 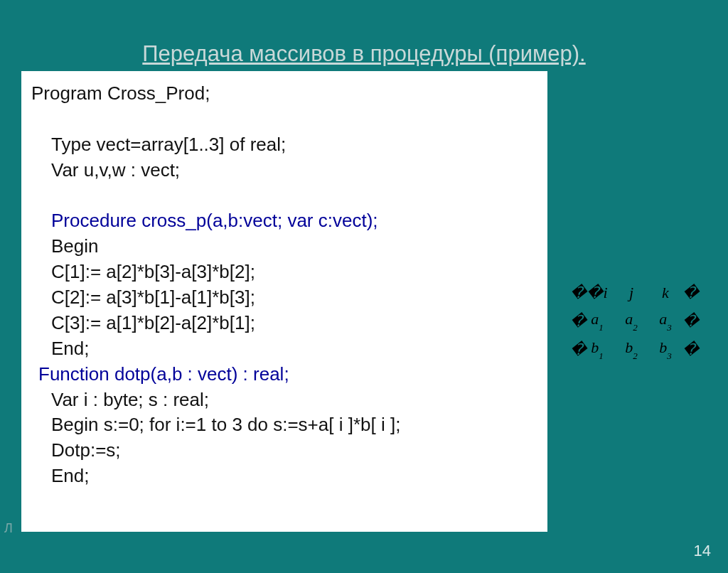 I want to click on matrix-cell: j, so click(x=631, y=293).